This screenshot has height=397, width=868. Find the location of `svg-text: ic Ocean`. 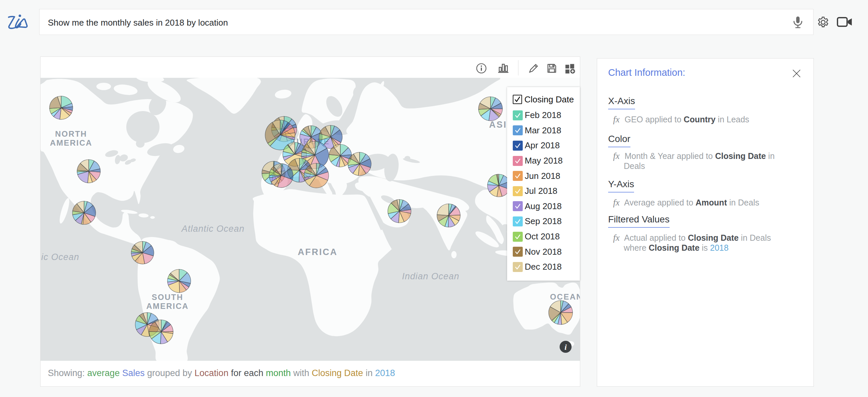

svg-text: ic Ocean is located at coordinates (60, 257).